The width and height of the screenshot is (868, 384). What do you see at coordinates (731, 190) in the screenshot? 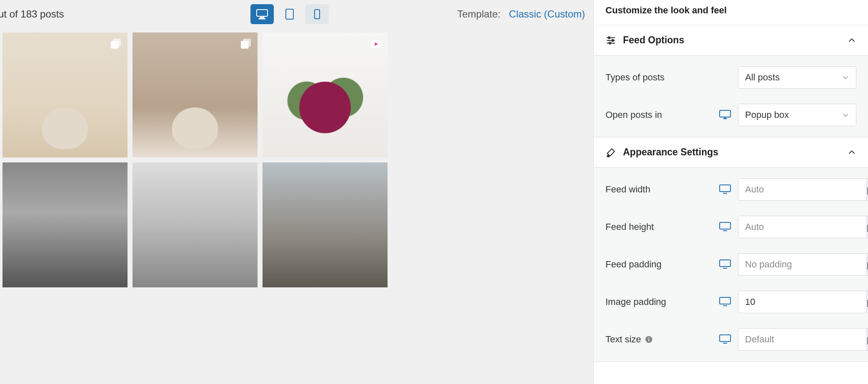
I see `row-feed-width: Feed width px` at bounding box center [731, 190].